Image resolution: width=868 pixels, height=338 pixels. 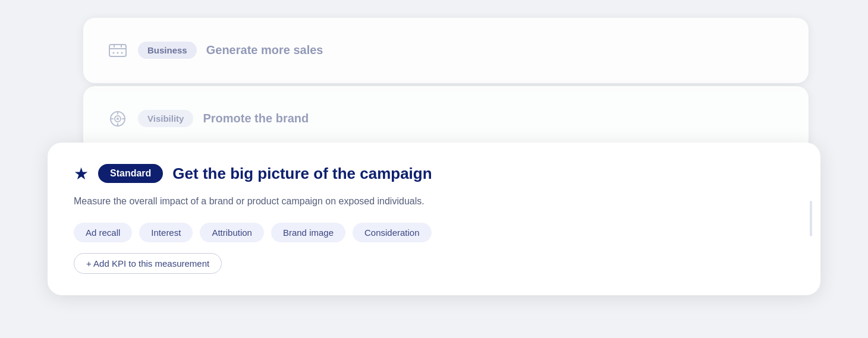 What do you see at coordinates (434, 173) in the screenshot?
I see `main-card-header: ★ Standard Get the big picture of the ca…` at bounding box center [434, 173].